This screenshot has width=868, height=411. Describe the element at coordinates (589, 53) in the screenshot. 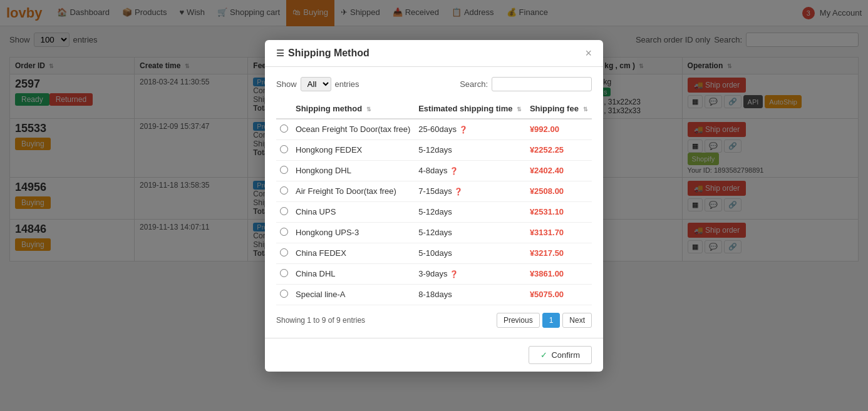

I see `modal-close-button: ×` at that location.